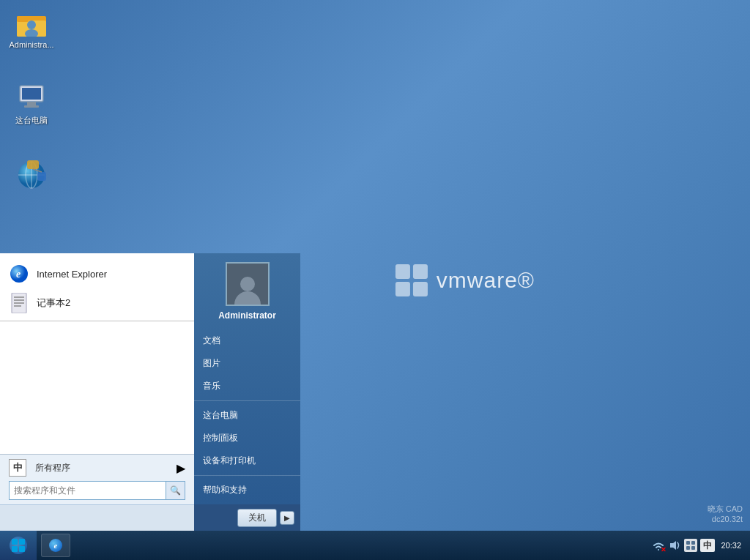 The image size is (750, 560). Describe the element at coordinates (248, 363) in the screenshot. I see `link-pictures: 图片` at that location.